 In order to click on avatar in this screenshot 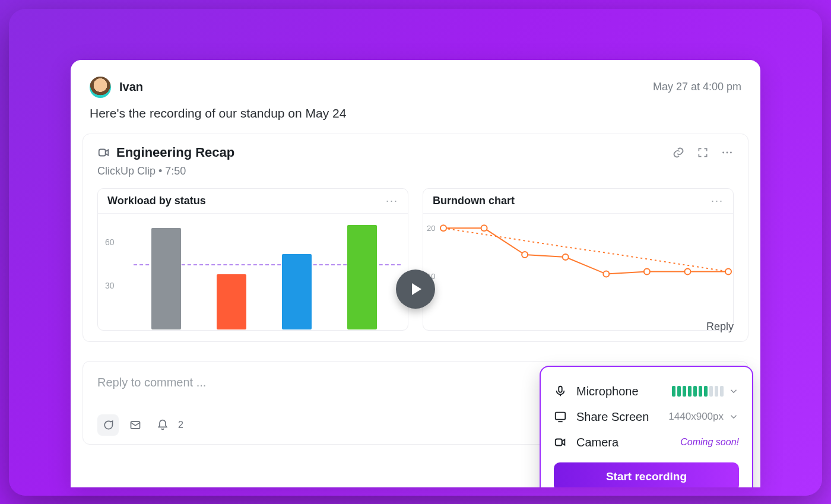, I will do `click(100, 87)`.